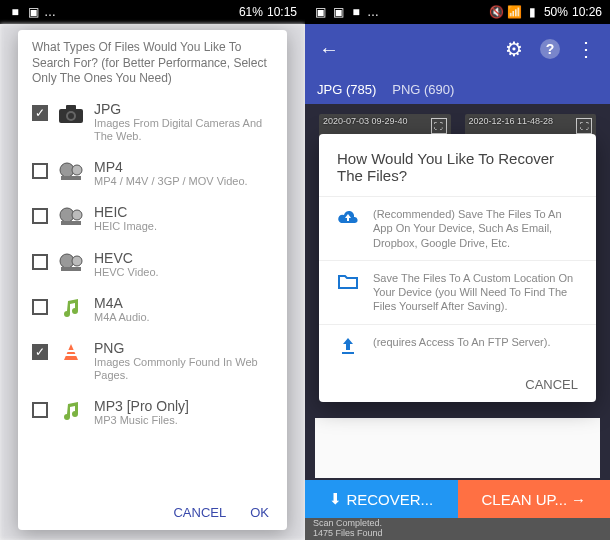 The height and width of the screenshot is (540, 610). Describe the element at coordinates (586, 49) in the screenshot. I see `overflow-icon: ⋮` at that location.